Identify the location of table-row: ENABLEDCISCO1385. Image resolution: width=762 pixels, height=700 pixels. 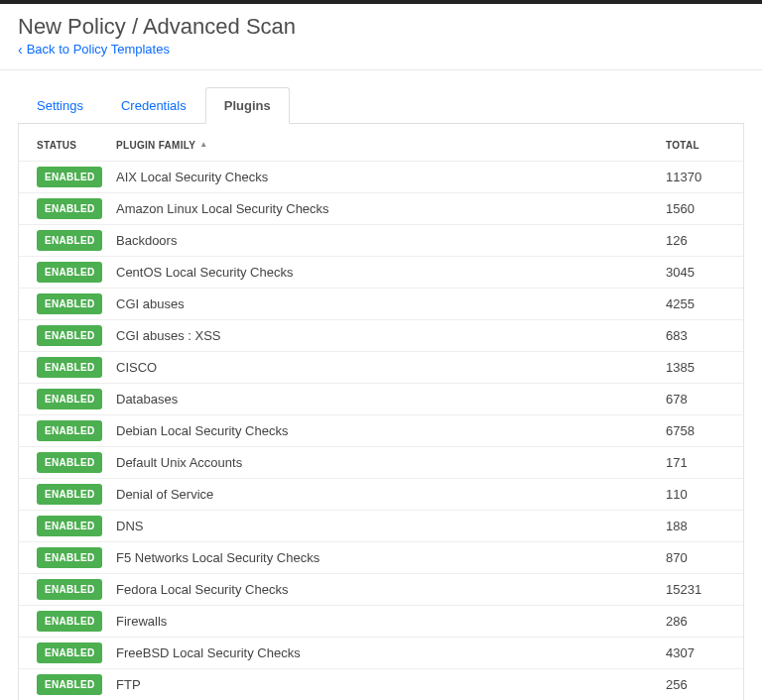
(381, 367).